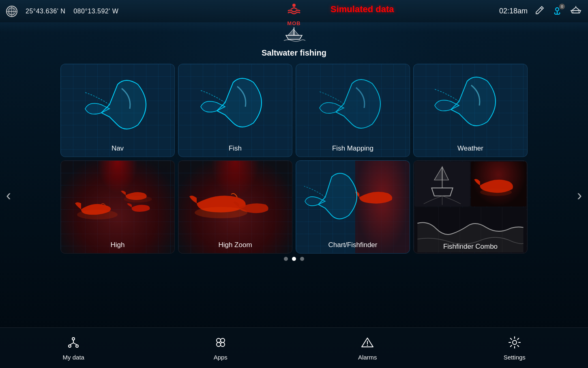  What do you see at coordinates (294, 24) in the screenshot?
I see `mob-label: MOB` at bounding box center [294, 24].